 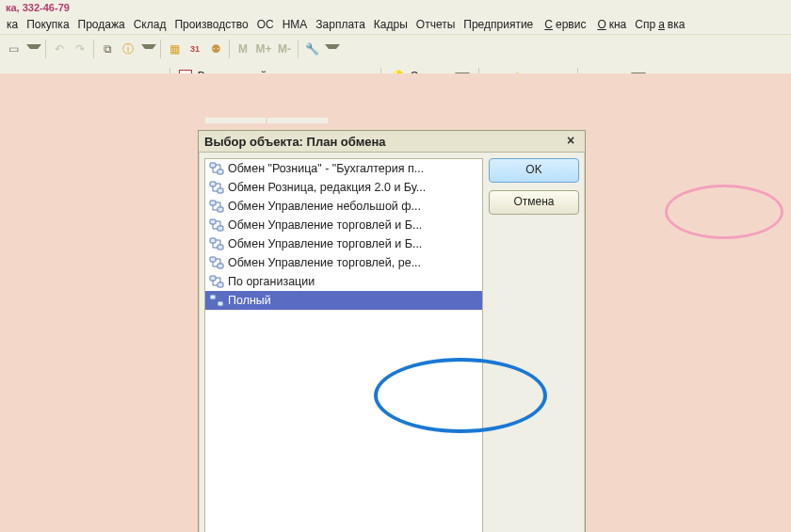 What do you see at coordinates (13, 49) in the screenshot?
I see `new-icon: ▭` at bounding box center [13, 49].